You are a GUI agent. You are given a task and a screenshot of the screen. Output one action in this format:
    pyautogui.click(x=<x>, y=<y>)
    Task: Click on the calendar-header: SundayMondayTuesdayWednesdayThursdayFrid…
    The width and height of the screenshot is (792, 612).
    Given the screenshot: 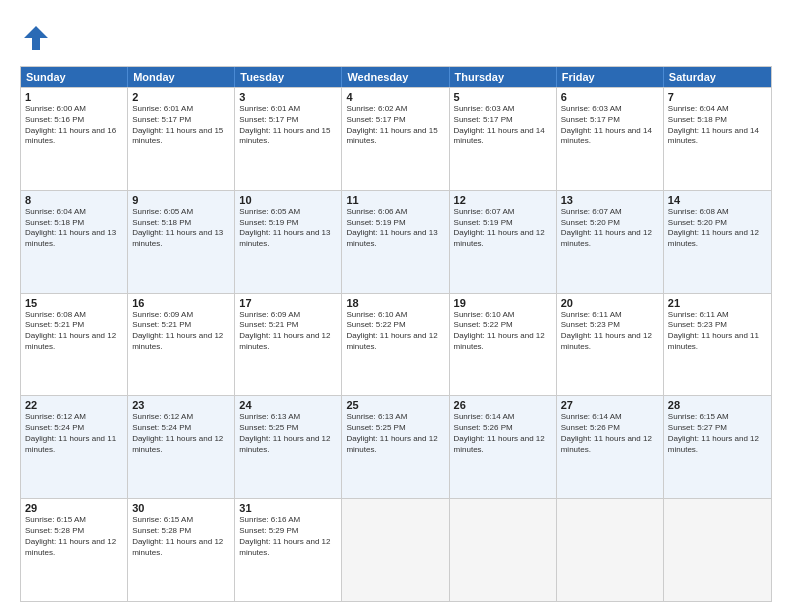 What is the action you would take?
    pyautogui.click(x=396, y=77)
    